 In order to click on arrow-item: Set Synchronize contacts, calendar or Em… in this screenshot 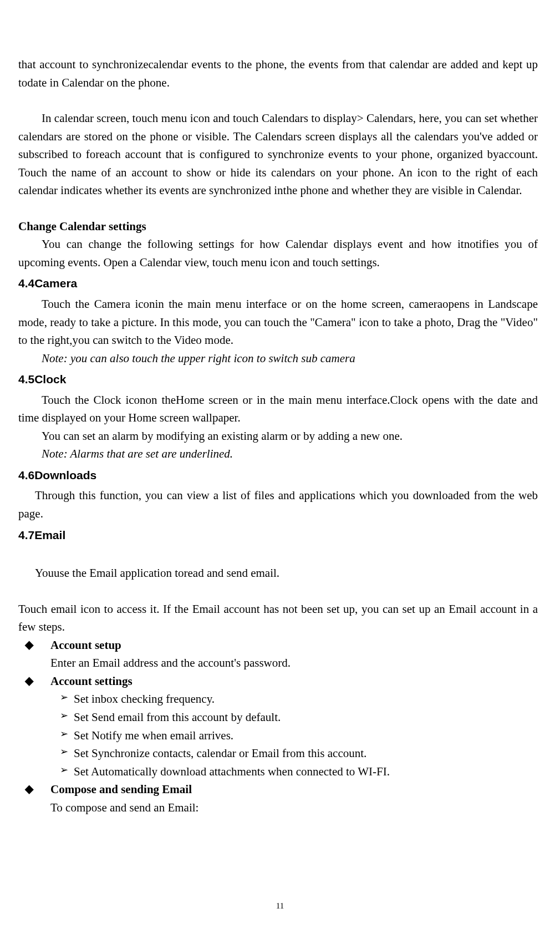, I will do `click(306, 753)`.